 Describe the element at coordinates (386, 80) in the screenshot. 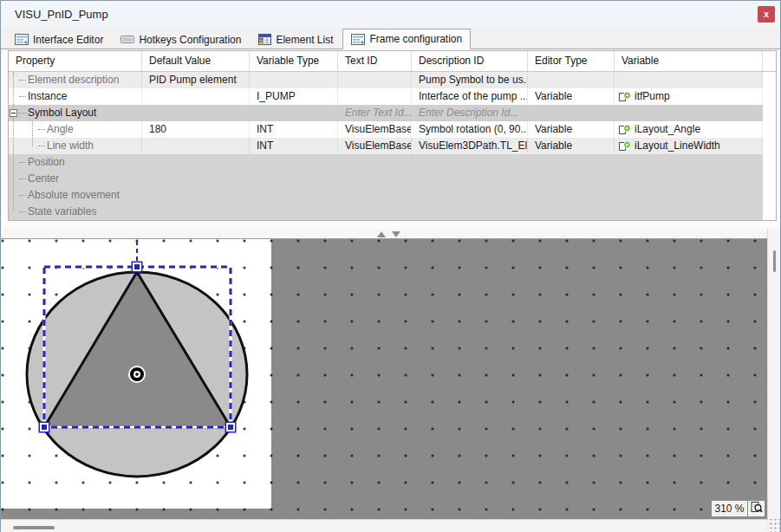

I see `property-row: Element description PID Pump element Pum…` at that location.